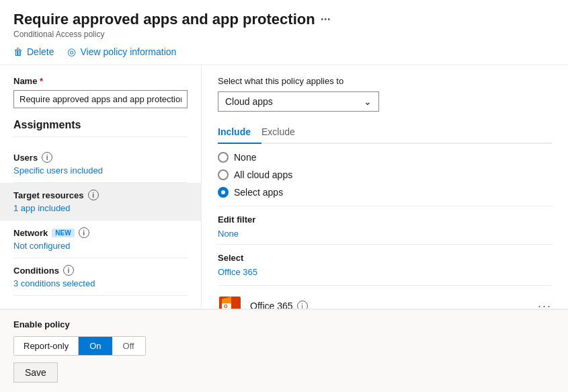 This screenshot has width=568, height=392. What do you see at coordinates (230, 301) in the screenshot?
I see `app-icon: O` at bounding box center [230, 301].